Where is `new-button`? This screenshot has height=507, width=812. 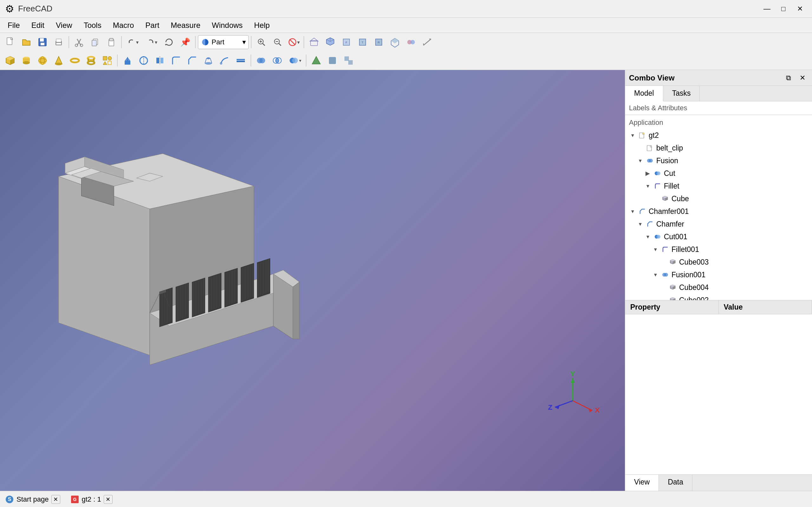 new-button is located at coordinates (10, 42).